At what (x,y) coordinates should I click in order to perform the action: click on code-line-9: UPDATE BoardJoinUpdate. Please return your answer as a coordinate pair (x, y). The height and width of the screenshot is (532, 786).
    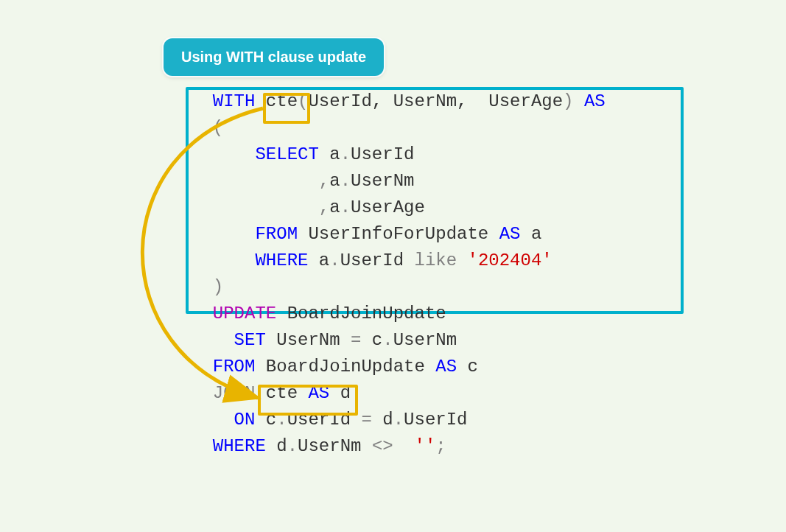
    Looking at the image, I should click on (442, 314).